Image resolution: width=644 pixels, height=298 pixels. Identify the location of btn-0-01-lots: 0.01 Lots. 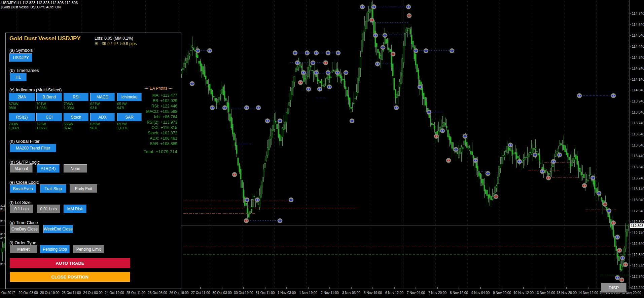
(48, 209).